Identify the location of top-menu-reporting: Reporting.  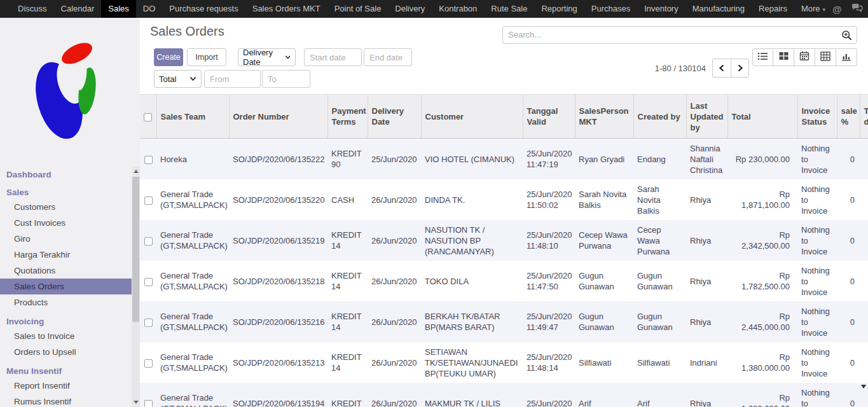
(559, 9).